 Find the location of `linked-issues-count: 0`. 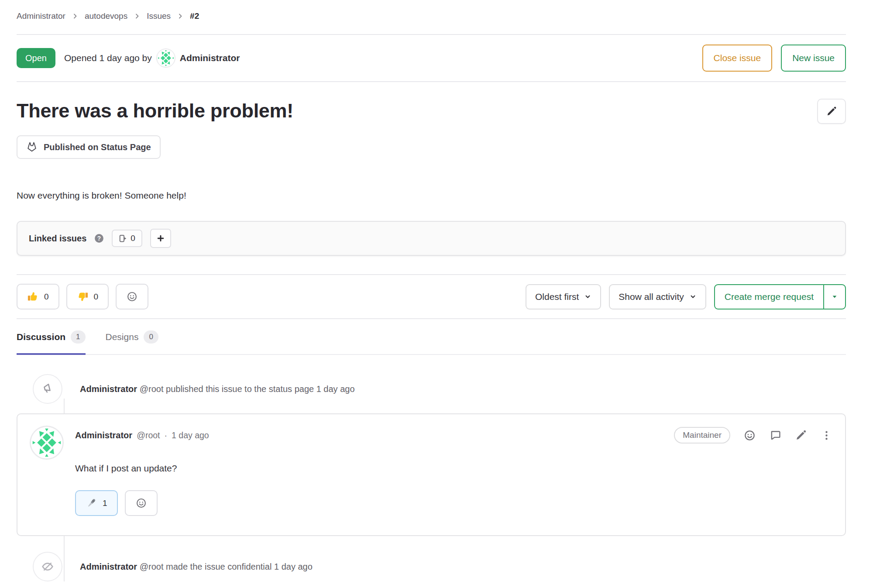

linked-issues-count: 0 is located at coordinates (133, 238).